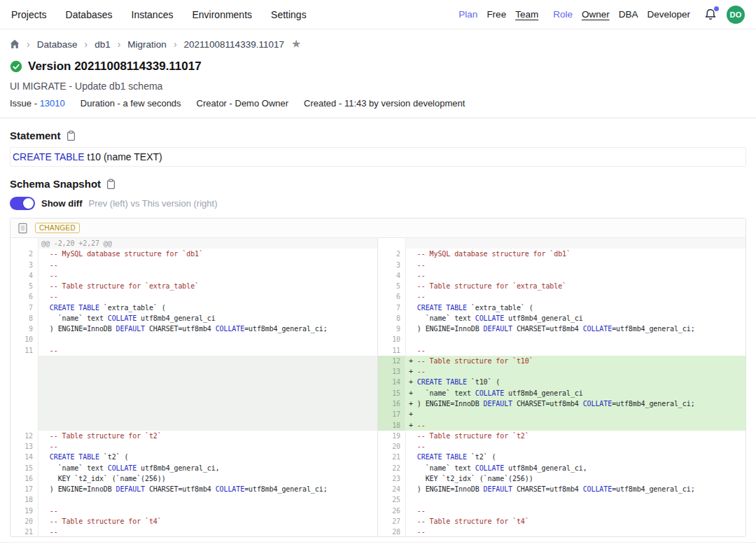 The height and width of the screenshot is (549, 756). Describe the element at coordinates (159, 15) in the screenshot. I see `main-nav: Projects Databases Instances Environment…` at that location.